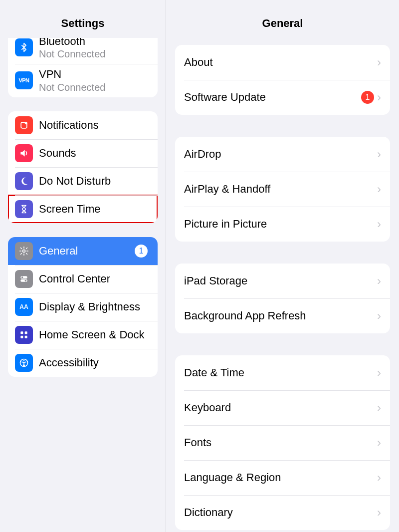 This screenshot has width=399, height=532. I want to click on detail-item-airdrop: AirDrop ›, so click(282, 154).